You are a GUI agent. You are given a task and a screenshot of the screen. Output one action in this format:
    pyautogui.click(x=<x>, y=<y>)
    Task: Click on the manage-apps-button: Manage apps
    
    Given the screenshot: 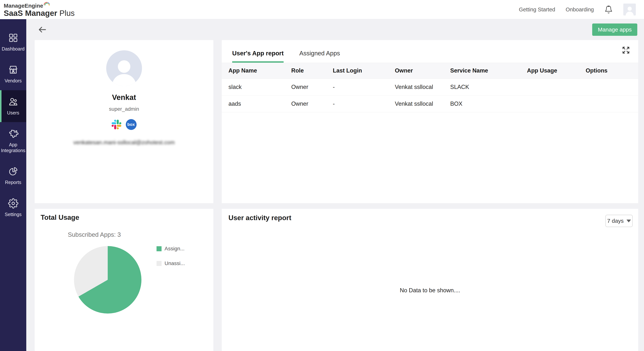 What is the action you would take?
    pyautogui.click(x=615, y=30)
    